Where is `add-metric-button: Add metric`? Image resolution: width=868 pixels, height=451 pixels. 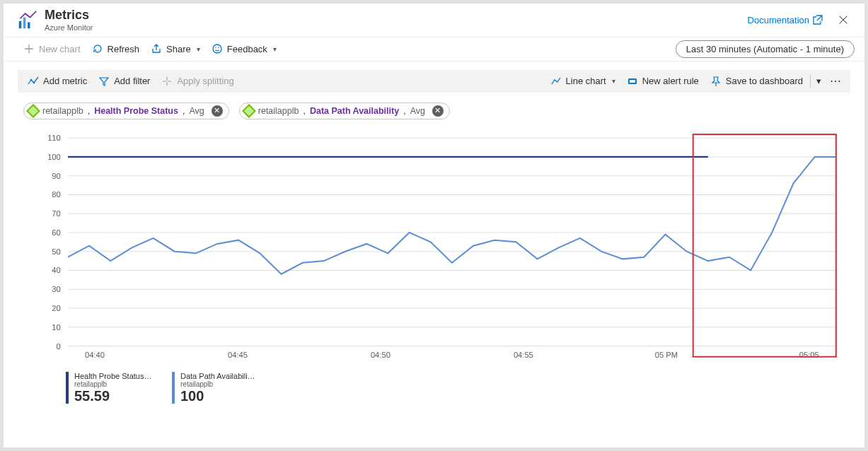 add-metric-button: Add metric is located at coordinates (57, 81).